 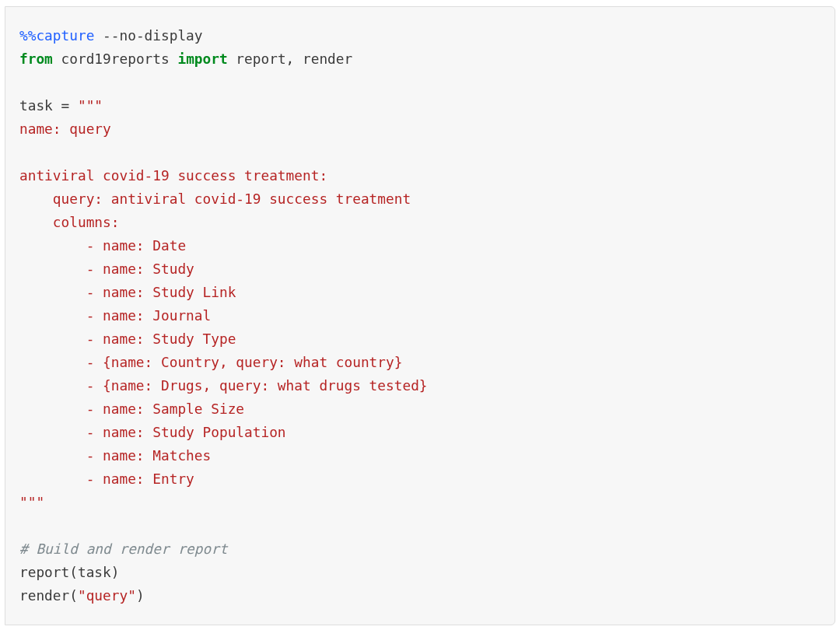 I want to click on magic-args: --no-display, so click(x=148, y=36).